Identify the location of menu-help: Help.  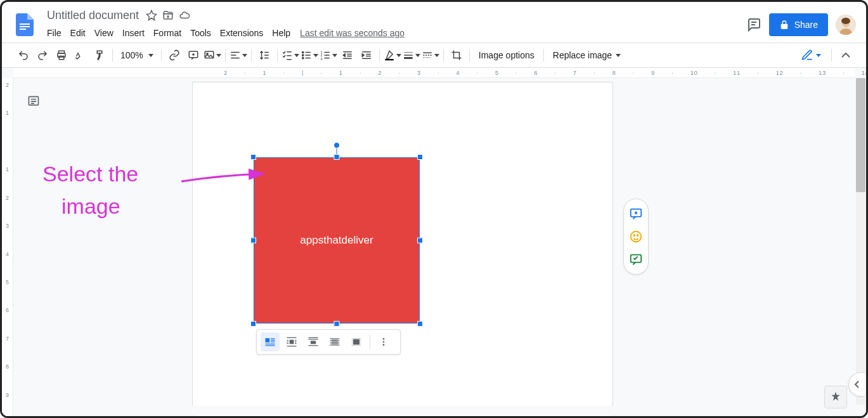
(282, 33).